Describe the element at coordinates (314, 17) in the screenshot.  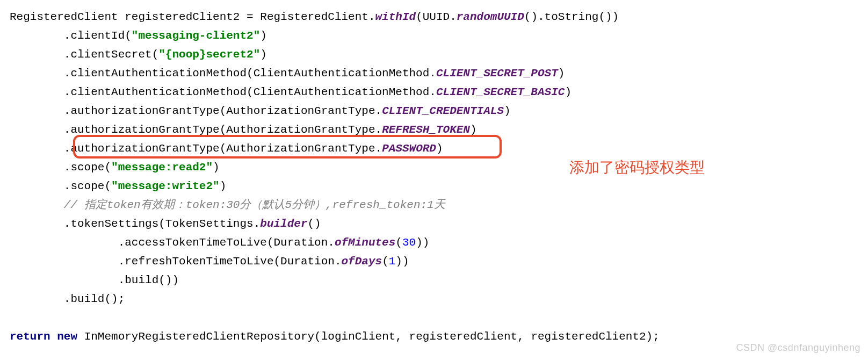
I see `code-line: RegisteredClient registeredClient2 = Reg…` at that location.